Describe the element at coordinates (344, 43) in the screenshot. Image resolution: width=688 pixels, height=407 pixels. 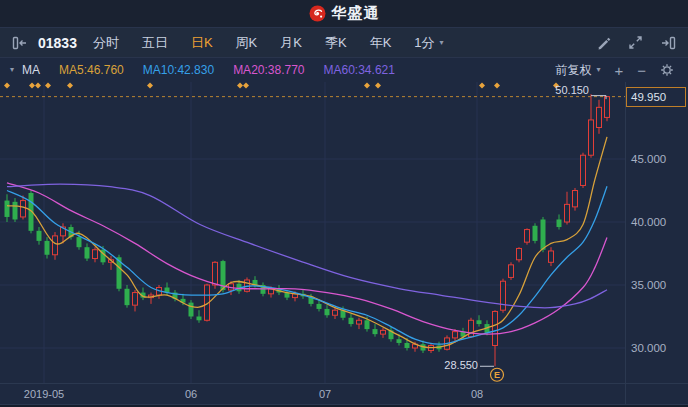
I see `chart-toolbar: 01833 分时五日日K周K月K季K年K 1分 ▾` at that location.